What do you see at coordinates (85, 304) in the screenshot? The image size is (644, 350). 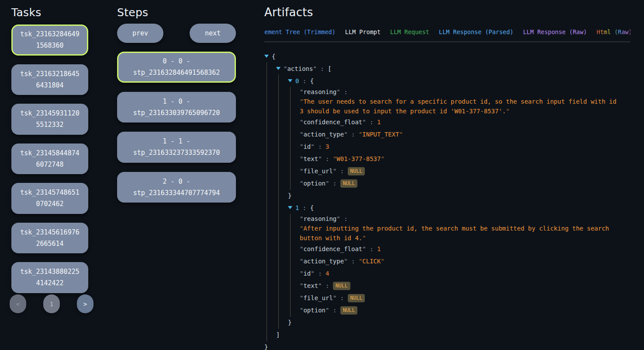 I see `next-page-button: >` at bounding box center [85, 304].